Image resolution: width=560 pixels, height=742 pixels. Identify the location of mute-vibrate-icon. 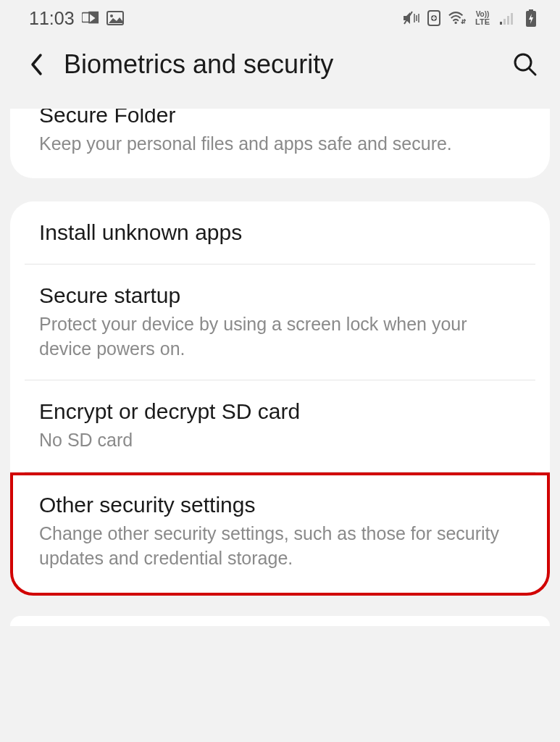
(411, 18).